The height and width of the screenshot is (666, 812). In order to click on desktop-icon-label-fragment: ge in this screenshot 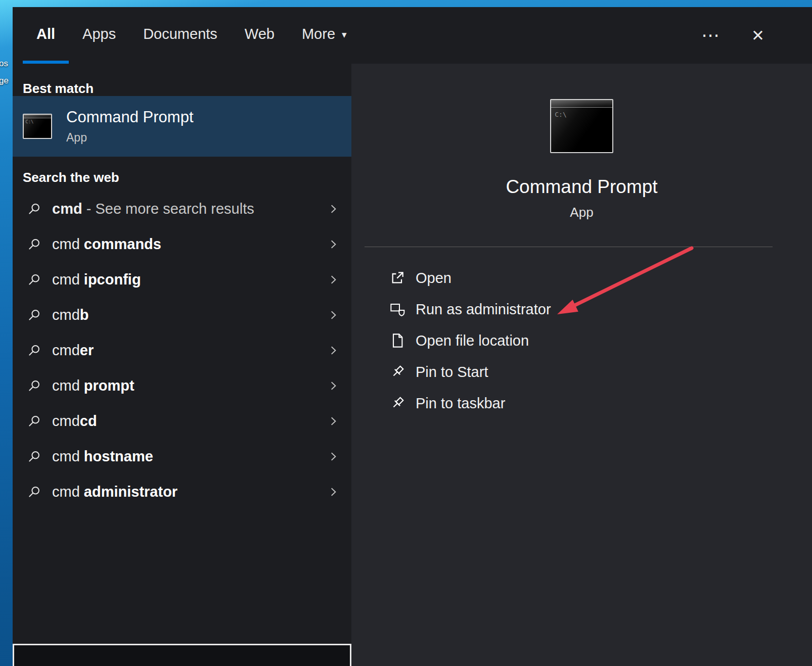, I will do `click(4, 81)`.